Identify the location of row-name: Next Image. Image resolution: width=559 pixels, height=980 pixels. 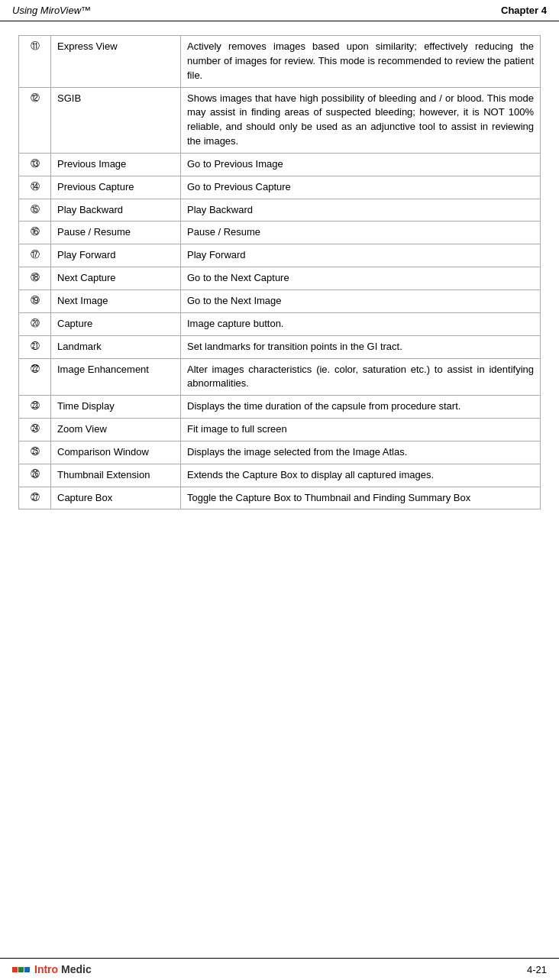
(116, 301).